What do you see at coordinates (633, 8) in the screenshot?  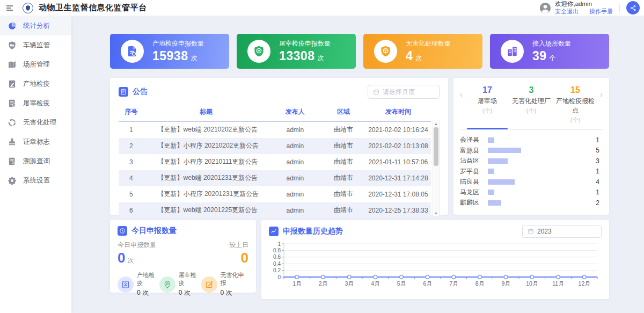 I see `share-button` at bounding box center [633, 8].